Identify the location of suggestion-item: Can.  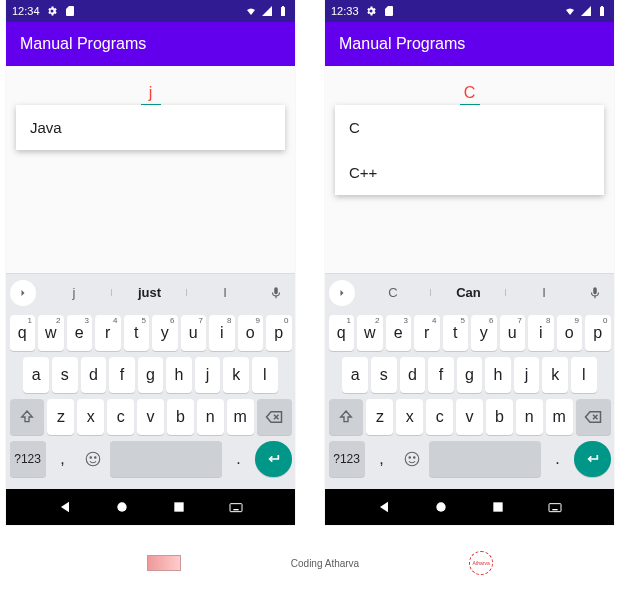
(469, 292).